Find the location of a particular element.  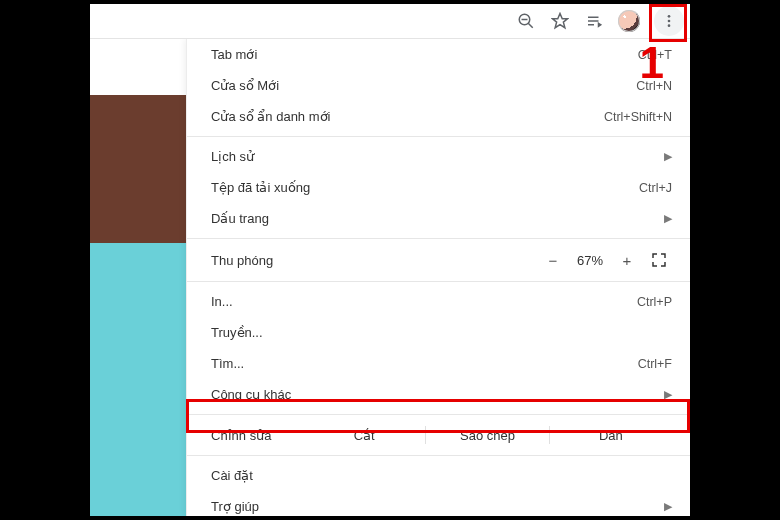

star-icon is located at coordinates (560, 21).